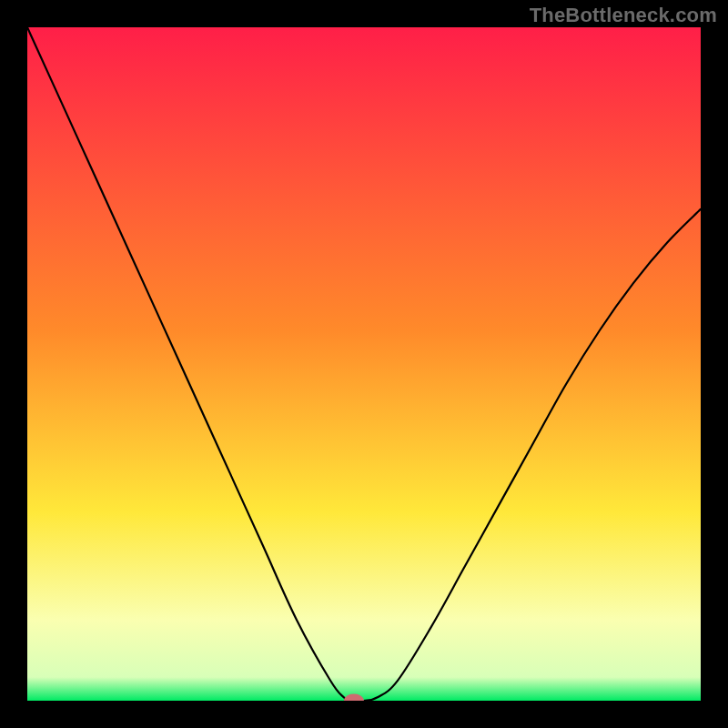 This screenshot has height=728, width=728. What do you see at coordinates (623, 15) in the screenshot?
I see `watermark-text: TheBottleneck.com` at bounding box center [623, 15].